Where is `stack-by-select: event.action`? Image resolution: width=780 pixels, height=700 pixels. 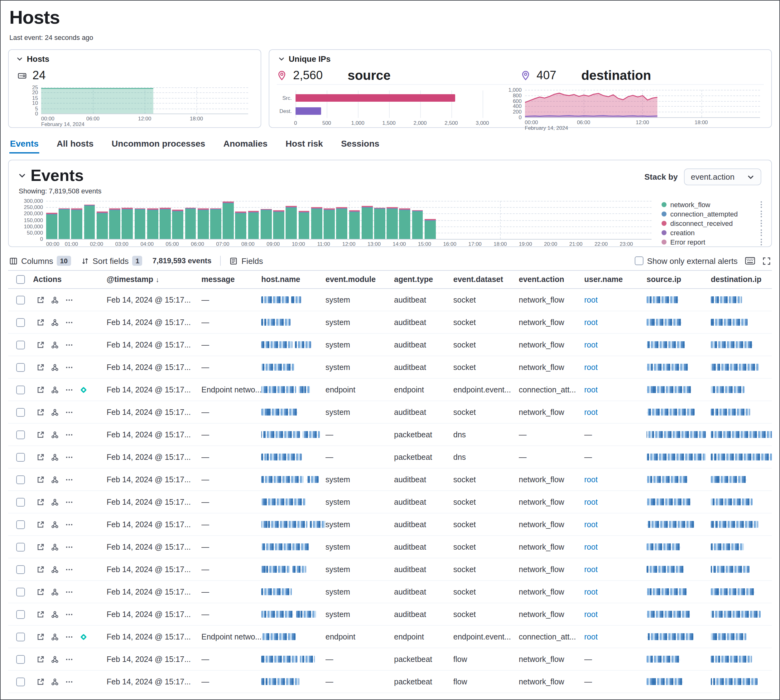 stack-by-select: event.action is located at coordinates (723, 177).